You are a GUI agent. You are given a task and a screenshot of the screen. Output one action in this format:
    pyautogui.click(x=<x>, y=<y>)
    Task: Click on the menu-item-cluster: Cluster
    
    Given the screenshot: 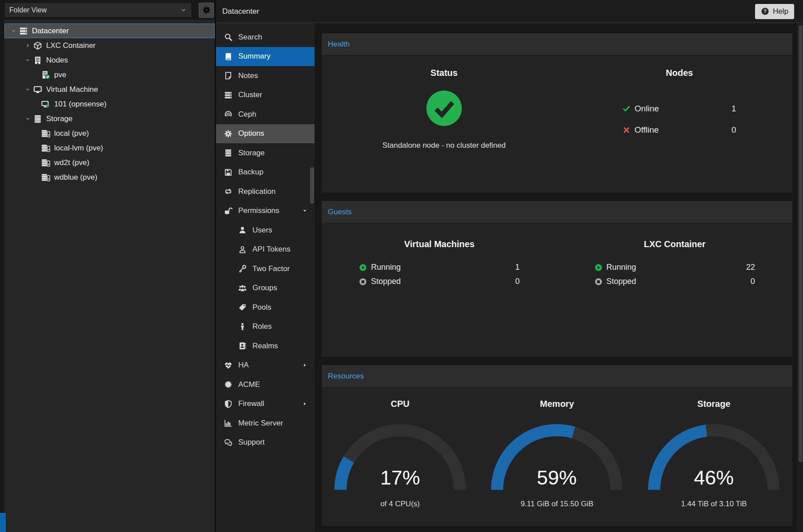 What is the action you would take?
    pyautogui.click(x=265, y=95)
    